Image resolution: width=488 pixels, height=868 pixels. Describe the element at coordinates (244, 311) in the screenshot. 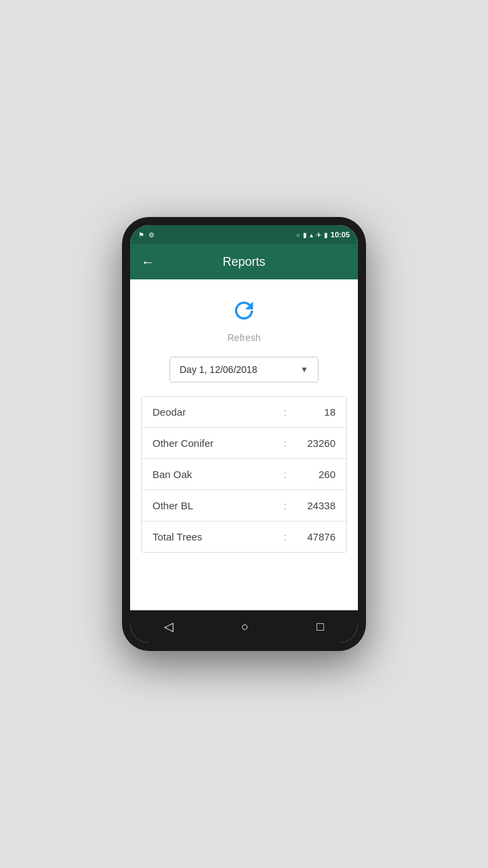

I see `refresh-icon` at that location.